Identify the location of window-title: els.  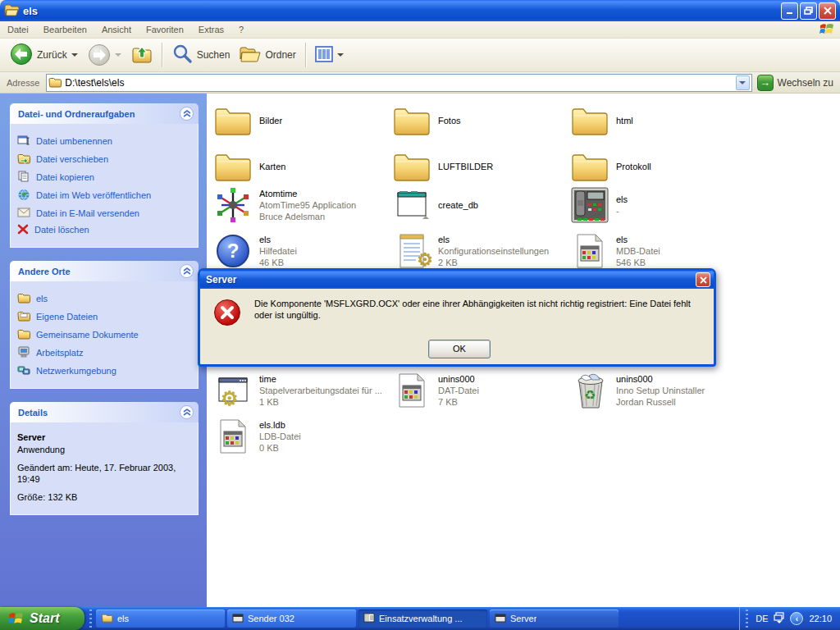
(401, 11).